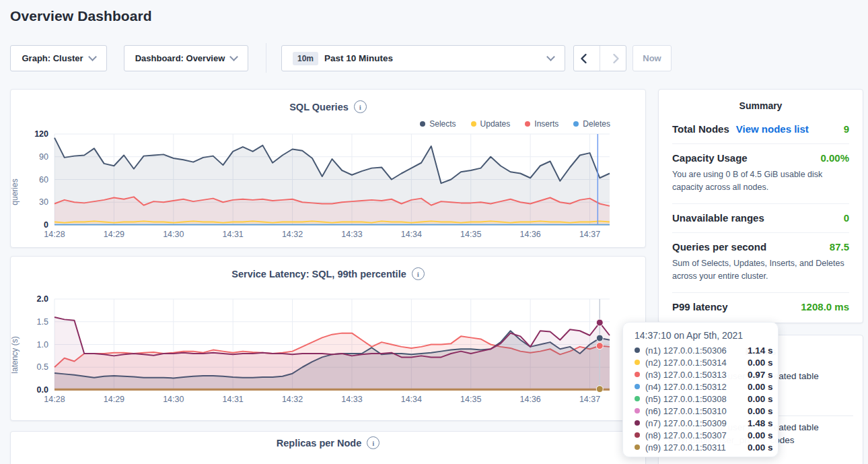 Image resolution: width=868 pixels, height=464 pixels. What do you see at coordinates (707, 423) in the screenshot?
I see `tooltip-row: (n7) 127.0.0.1:503091.48 s` at bounding box center [707, 423].